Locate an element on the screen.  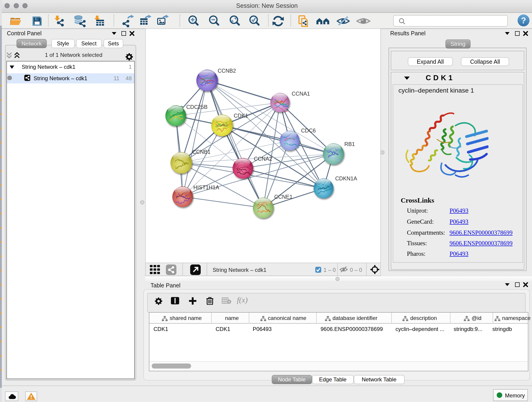
svg-text: CCNB1 is located at coordinates (201, 152).